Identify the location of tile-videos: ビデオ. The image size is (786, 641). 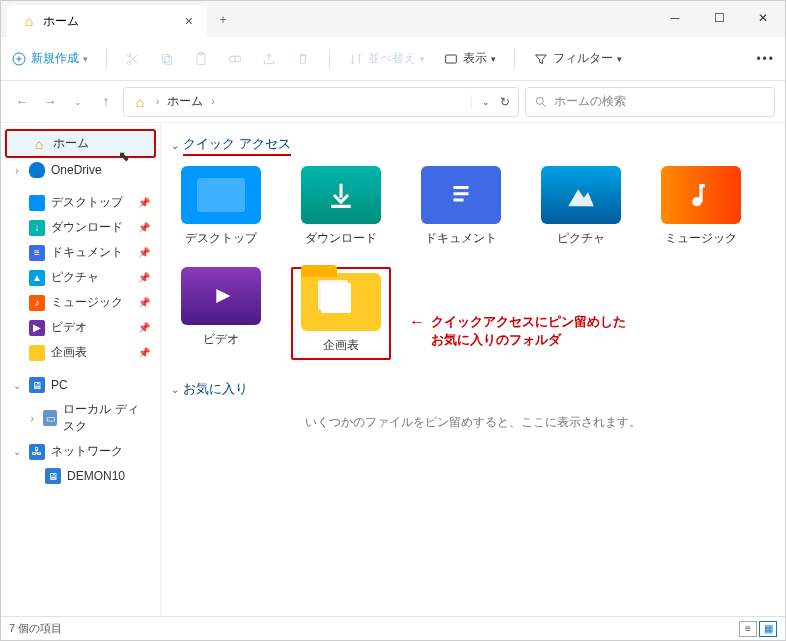
(221, 314).